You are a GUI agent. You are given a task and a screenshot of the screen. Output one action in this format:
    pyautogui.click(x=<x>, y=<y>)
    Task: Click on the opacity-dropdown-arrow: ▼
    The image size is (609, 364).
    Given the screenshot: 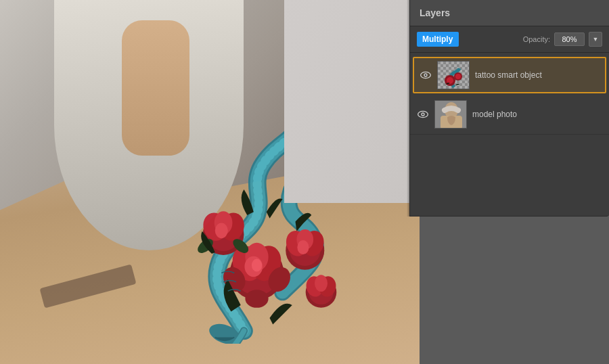 What is the action you would take?
    pyautogui.click(x=595, y=39)
    